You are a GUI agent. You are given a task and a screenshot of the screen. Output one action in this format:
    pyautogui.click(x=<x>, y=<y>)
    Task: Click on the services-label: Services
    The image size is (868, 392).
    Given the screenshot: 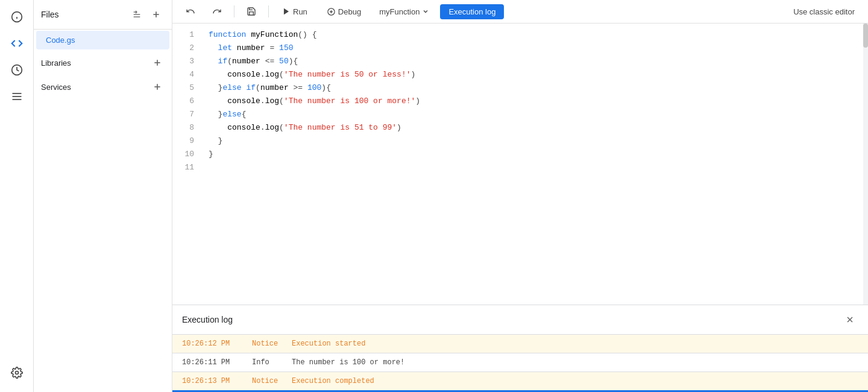 What is the action you would take?
    pyautogui.click(x=95, y=87)
    